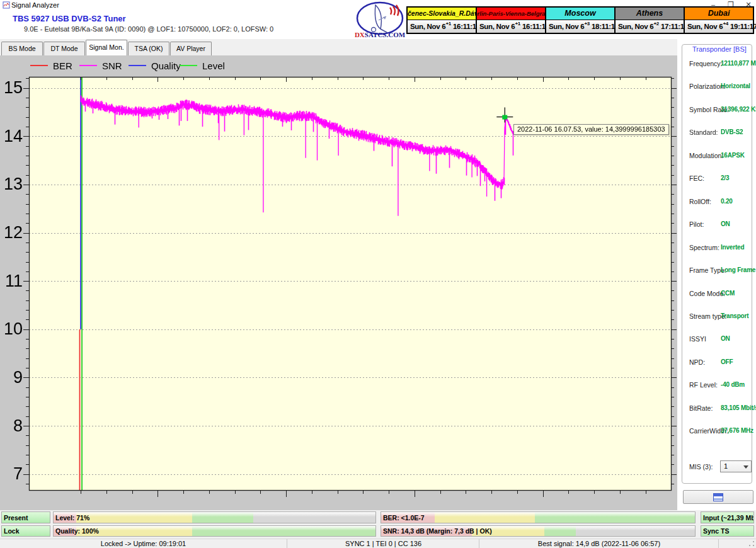 Image resolution: width=756 pixels, height=548 pixels. I want to click on status-best-signal: Best signal: 14,9 dB (2022-11-06 06:57), so click(598, 544).